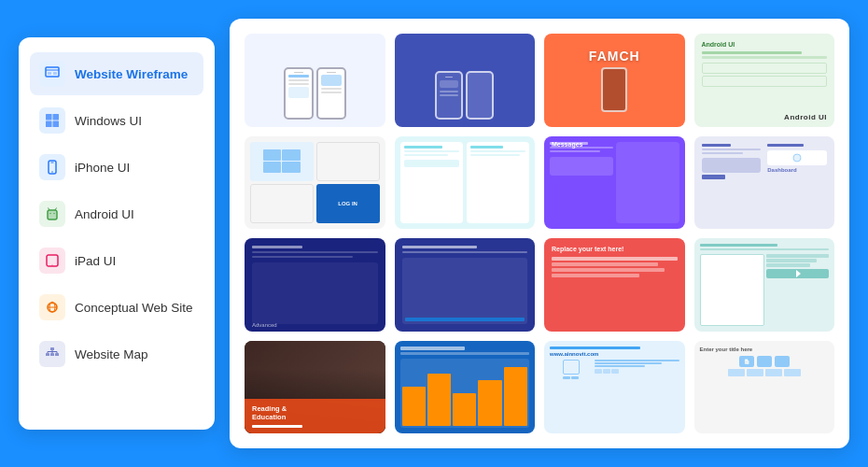 This screenshot has height=467, width=868. What do you see at coordinates (117, 120) in the screenshot?
I see `sidebar-item-windows-ui: Windows UI` at bounding box center [117, 120].